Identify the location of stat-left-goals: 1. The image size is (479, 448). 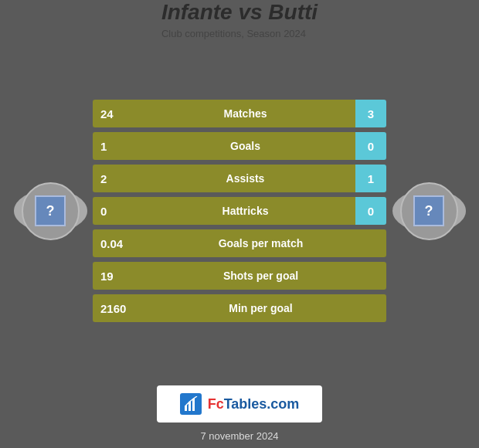
(114, 146).